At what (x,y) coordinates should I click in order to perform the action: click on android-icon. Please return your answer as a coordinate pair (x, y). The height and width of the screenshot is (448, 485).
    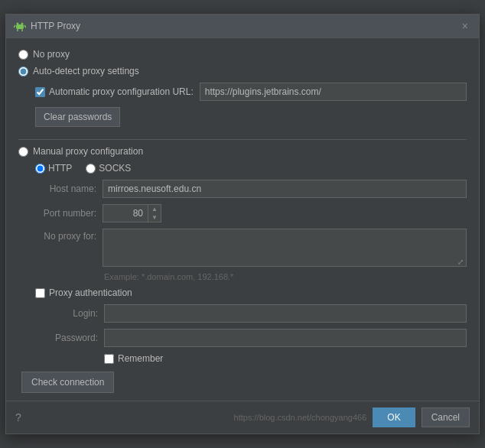
    Looking at the image, I should click on (20, 26).